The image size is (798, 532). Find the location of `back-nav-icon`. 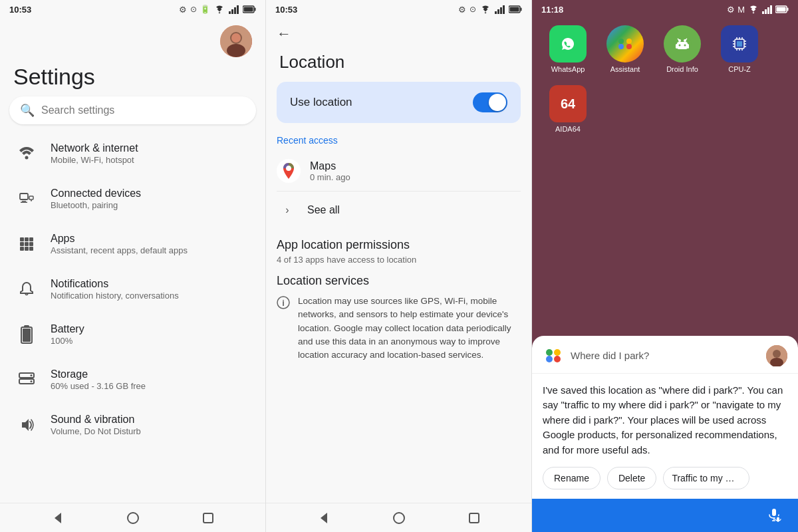

back-nav-icon is located at coordinates (58, 518).